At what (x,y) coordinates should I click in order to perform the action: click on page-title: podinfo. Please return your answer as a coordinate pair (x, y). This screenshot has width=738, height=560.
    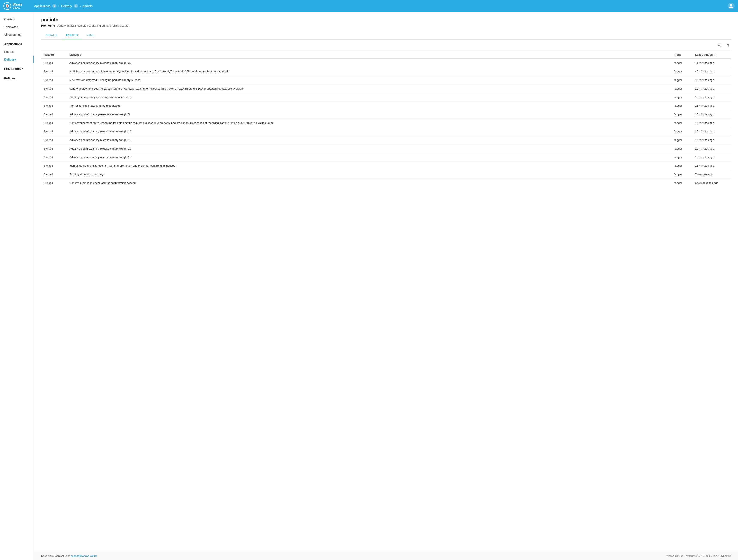
    Looking at the image, I should click on (386, 20).